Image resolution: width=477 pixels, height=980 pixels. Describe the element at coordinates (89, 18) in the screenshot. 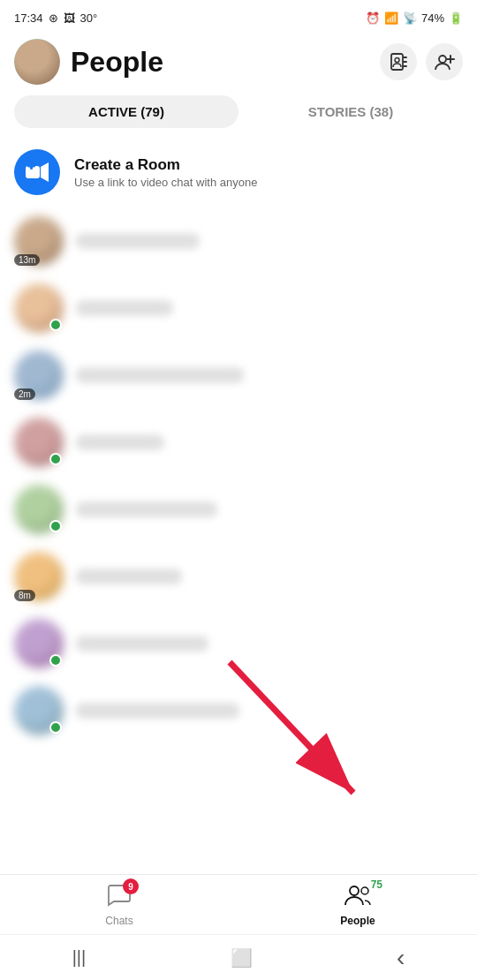

I see `temp-indicator: 30°` at that location.